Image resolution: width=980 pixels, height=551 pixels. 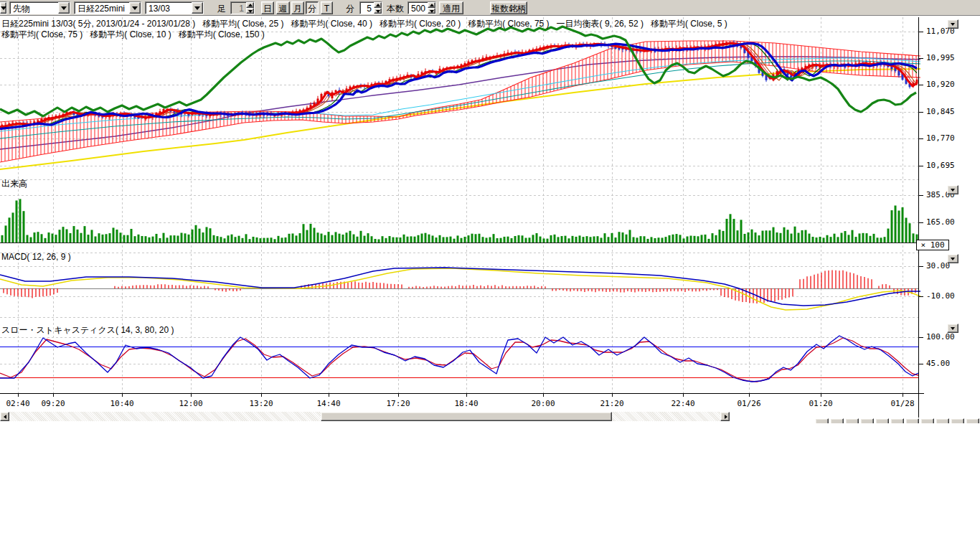 I want to click on time-axis-label: 02:40, so click(x=18, y=403).